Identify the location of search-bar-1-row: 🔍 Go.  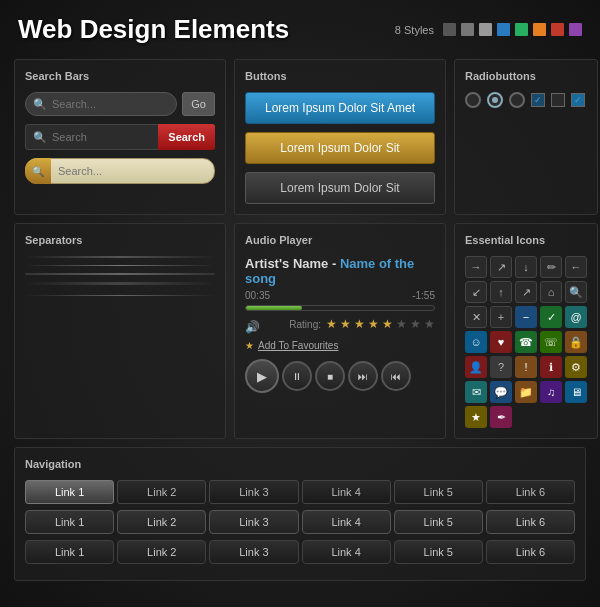
(120, 104).